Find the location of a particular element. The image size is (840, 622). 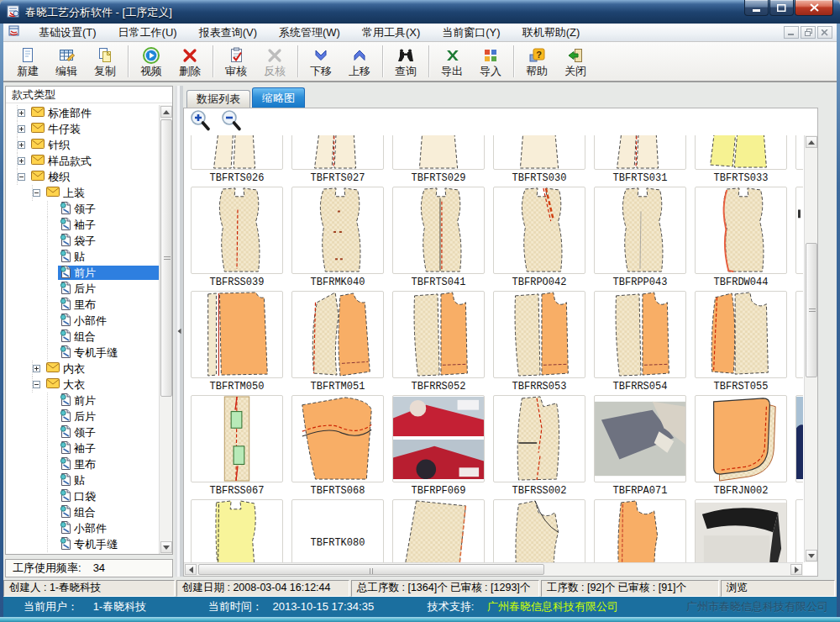

toolbar-button-new: 新建 is located at coordinates (28, 61).